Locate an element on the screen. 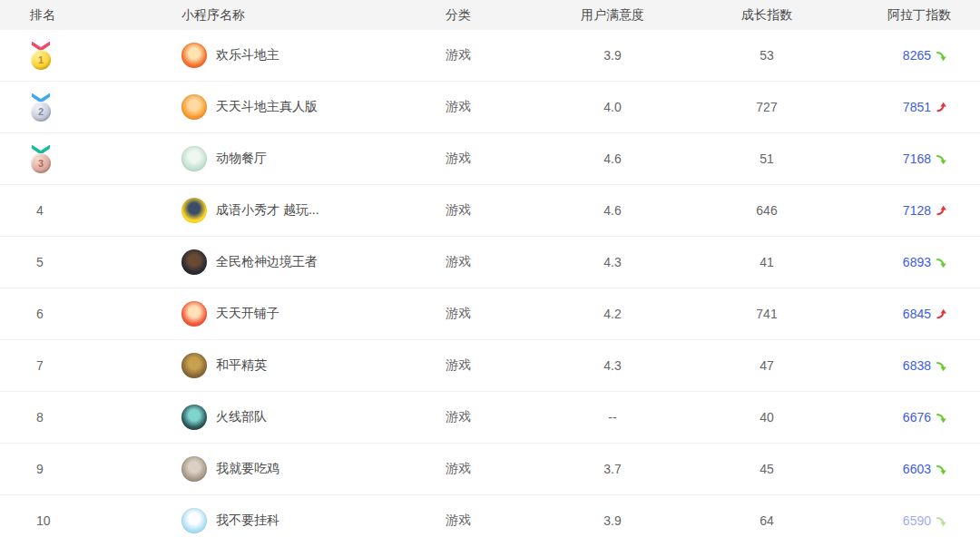  name-cell: 成语小秀才 越玩... is located at coordinates (290, 210).